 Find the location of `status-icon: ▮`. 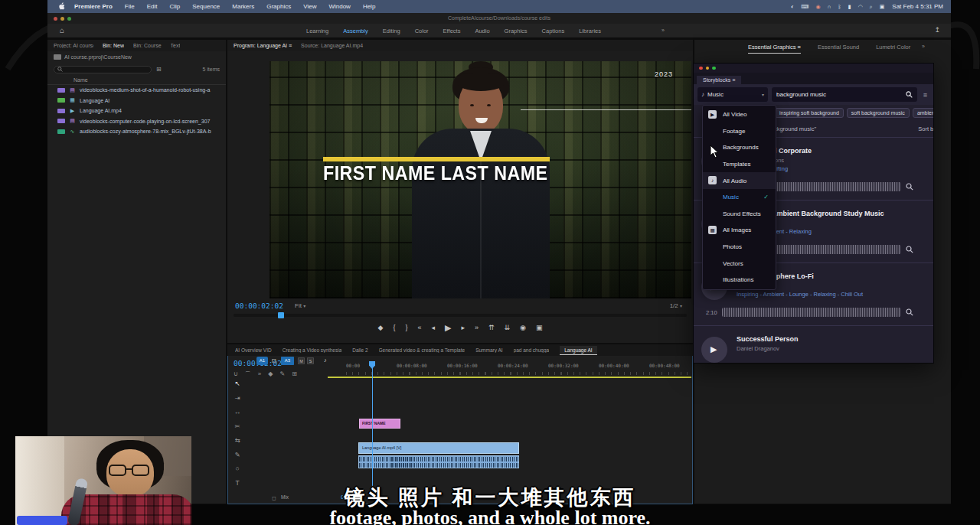

status-icon: ▮ is located at coordinates (850, 7).